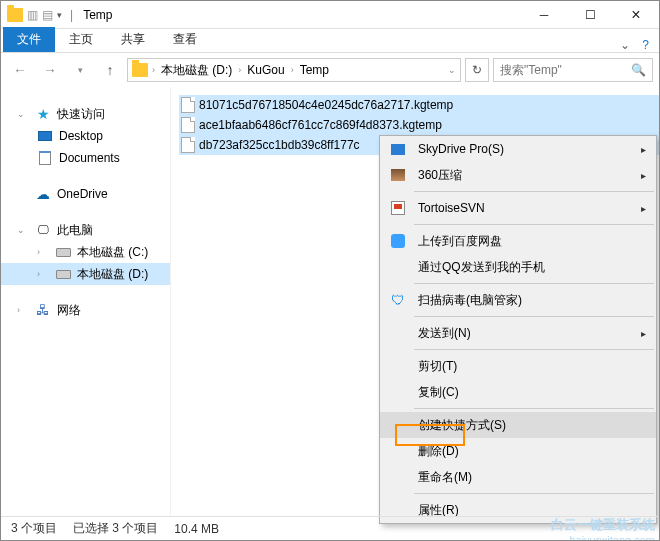  Describe the element at coordinates (320, 125) in the screenshot. I see `file-name: ace1bfaab6486cf761cc7c869f4d8373.kgtemp` at that location.